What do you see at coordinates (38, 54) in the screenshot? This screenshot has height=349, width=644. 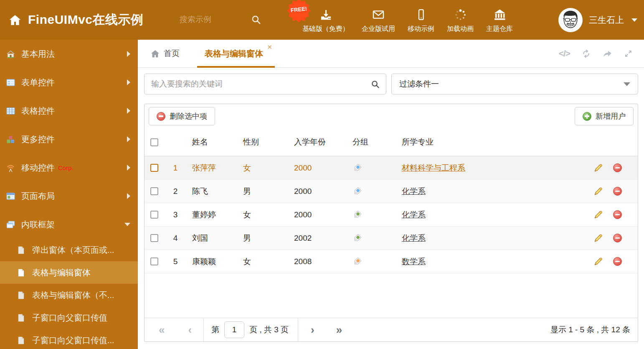 I see `sidebar-item-label: 基本用法` at bounding box center [38, 54].